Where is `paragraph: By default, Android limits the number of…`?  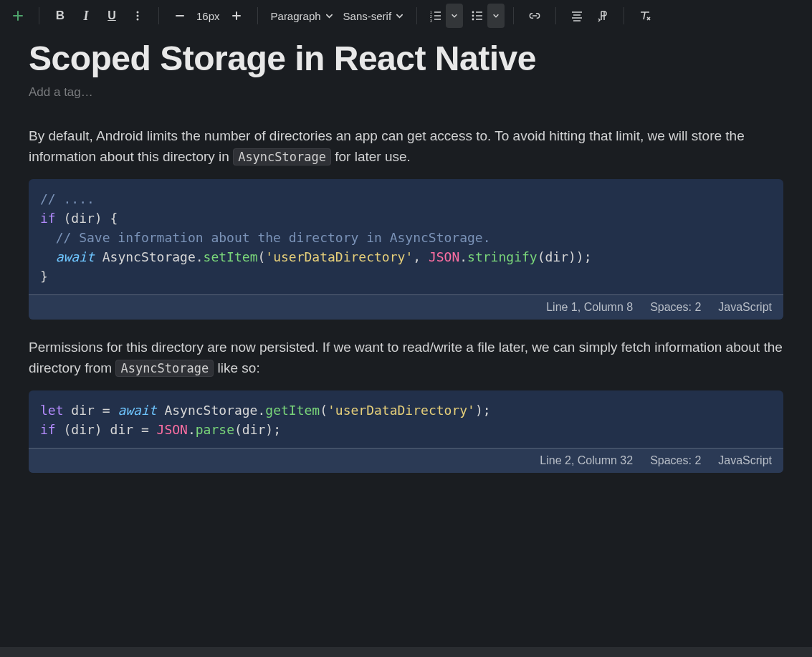
paragraph: By default, Android limits the number of… is located at coordinates (406, 146).